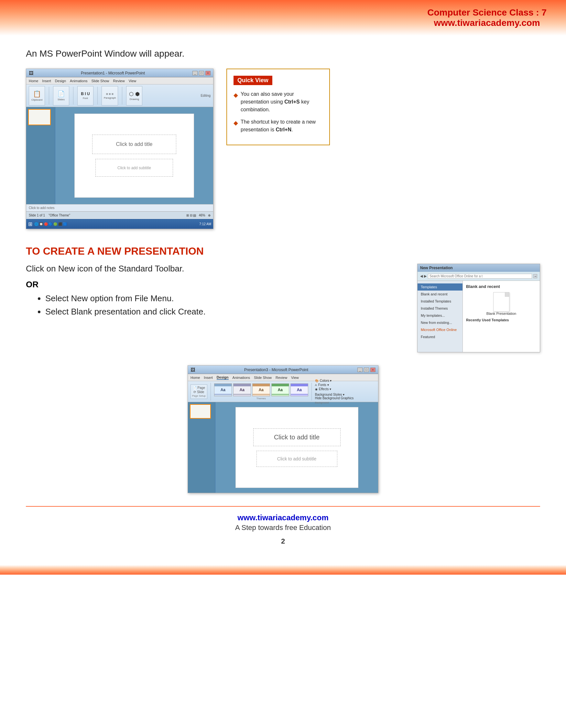  I want to click on footer-url: www.tiwariacademy.com, so click(283, 518).